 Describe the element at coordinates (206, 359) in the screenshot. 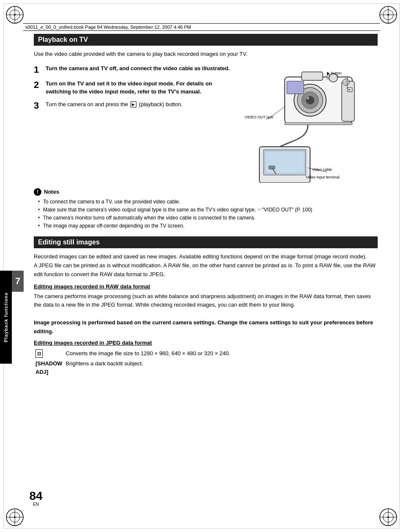

I see `jpeg-subsection: Editing images recorded in JPEG data for…` at that location.